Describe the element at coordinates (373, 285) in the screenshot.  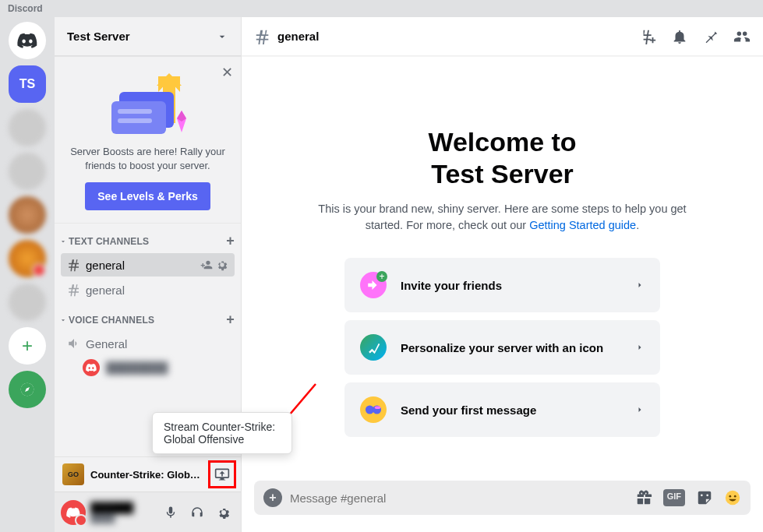
I see `invite-card-icon: +` at that location.